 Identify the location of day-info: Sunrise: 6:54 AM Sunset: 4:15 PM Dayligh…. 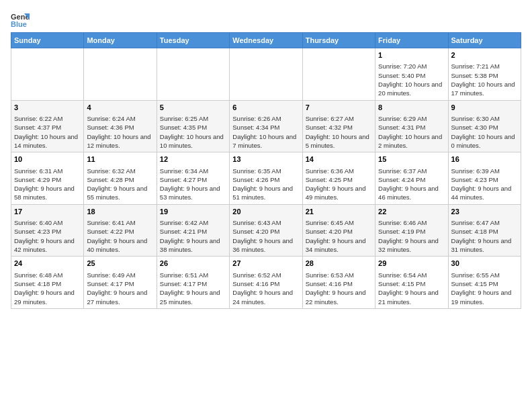
(411, 289).